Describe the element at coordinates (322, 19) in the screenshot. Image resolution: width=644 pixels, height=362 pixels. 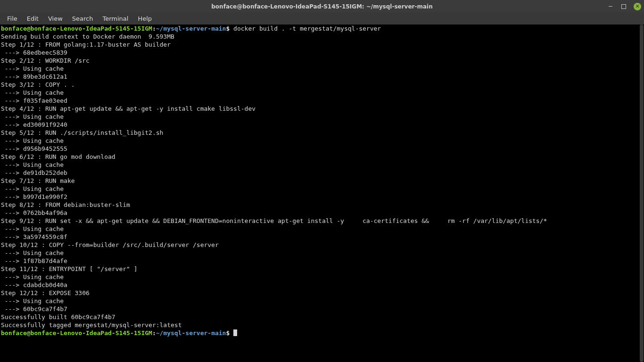
I see `menubar: File Edit View Search Terminal Help` at that location.